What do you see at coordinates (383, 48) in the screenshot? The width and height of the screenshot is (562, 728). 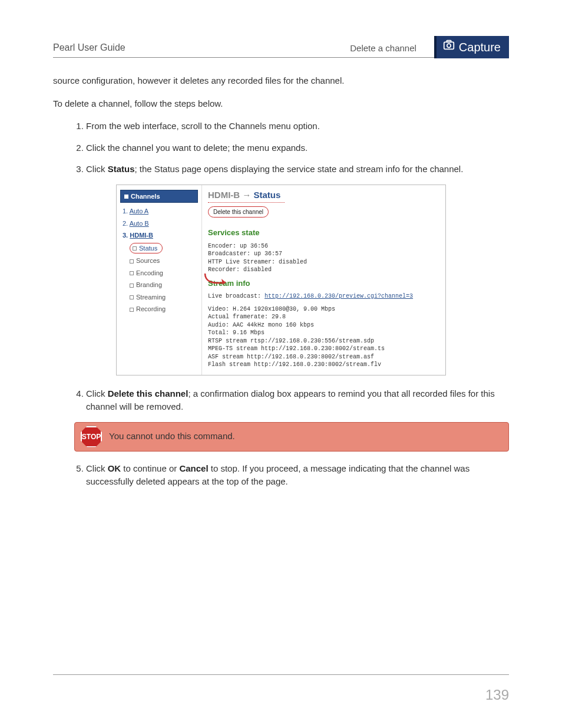 I see `section-title: Delete a channel` at bounding box center [383, 48].